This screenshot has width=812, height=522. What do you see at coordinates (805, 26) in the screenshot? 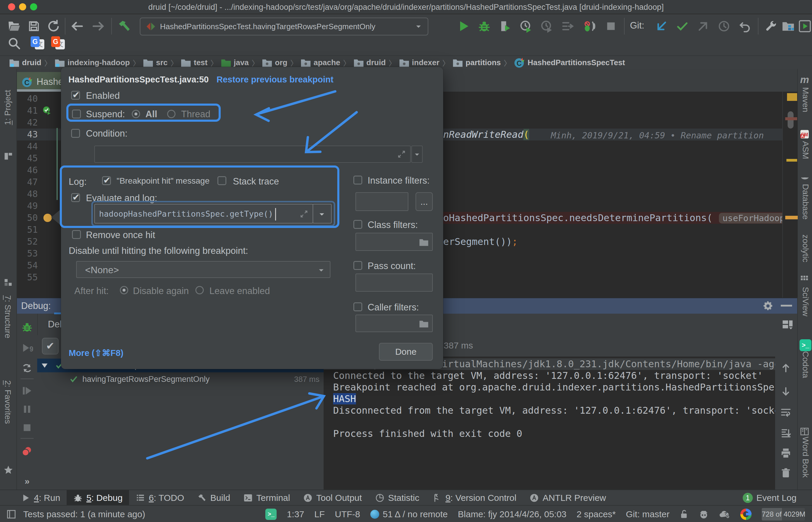
I see `run-anything-icon` at bounding box center [805, 26].